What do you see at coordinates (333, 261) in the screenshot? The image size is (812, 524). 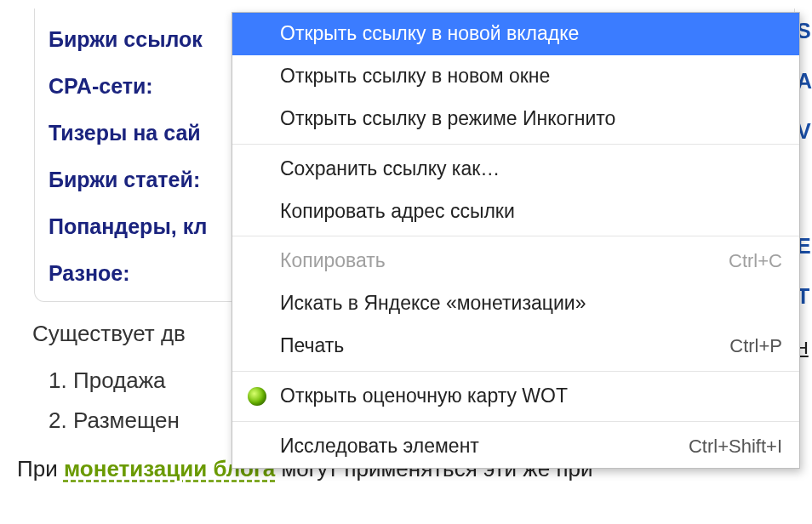 I see `menu-label: Копировать` at bounding box center [333, 261].